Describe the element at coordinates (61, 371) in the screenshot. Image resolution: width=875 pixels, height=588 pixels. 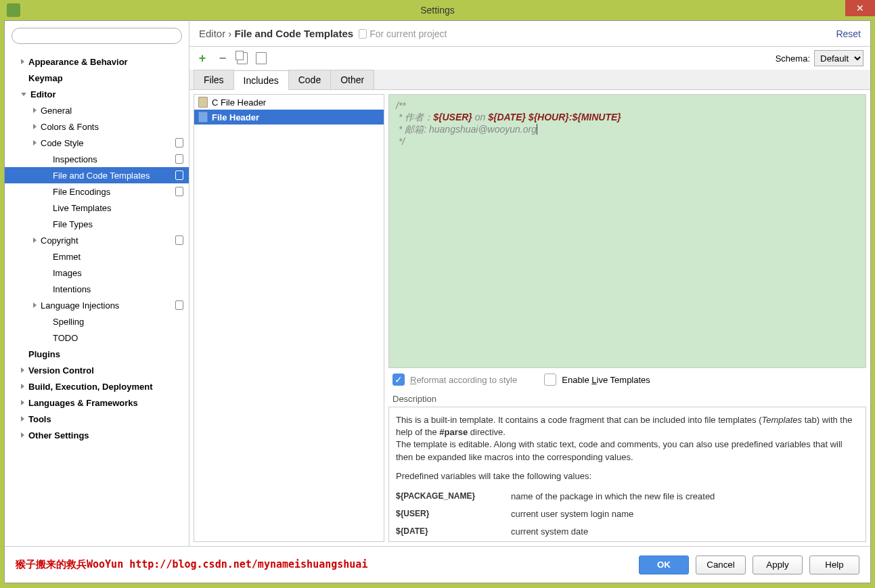
I see `sidebar-item-label: Version Control` at that location.